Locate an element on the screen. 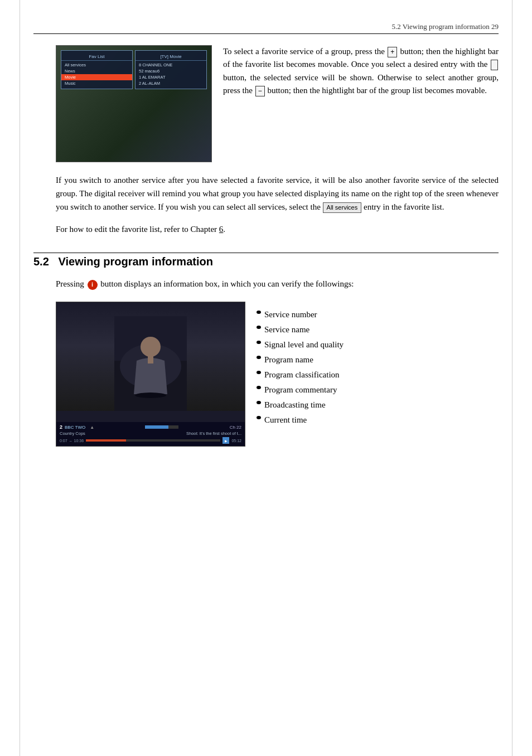 Image resolution: width=532 pixels, height=756 pixels. intro-text-before: Pressing is located at coordinates (70, 284).